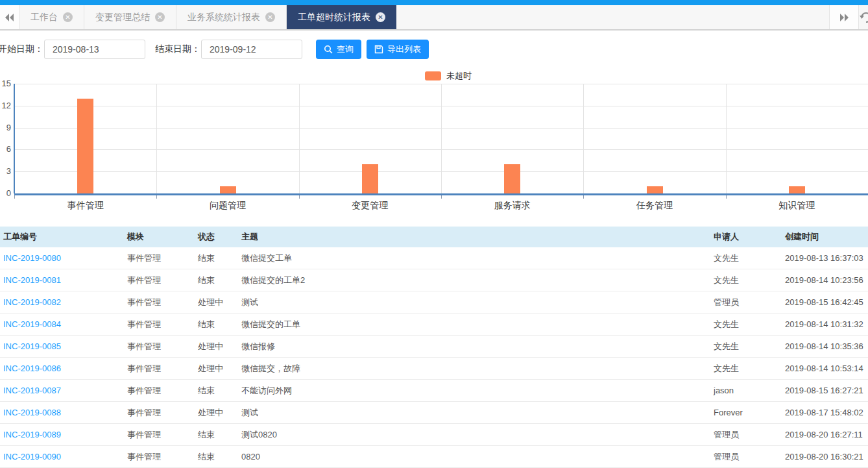 The width and height of the screenshot is (868, 468). What do you see at coordinates (32, 302) in the screenshot?
I see `ticket-link: INC-2019-0082` at bounding box center [32, 302].